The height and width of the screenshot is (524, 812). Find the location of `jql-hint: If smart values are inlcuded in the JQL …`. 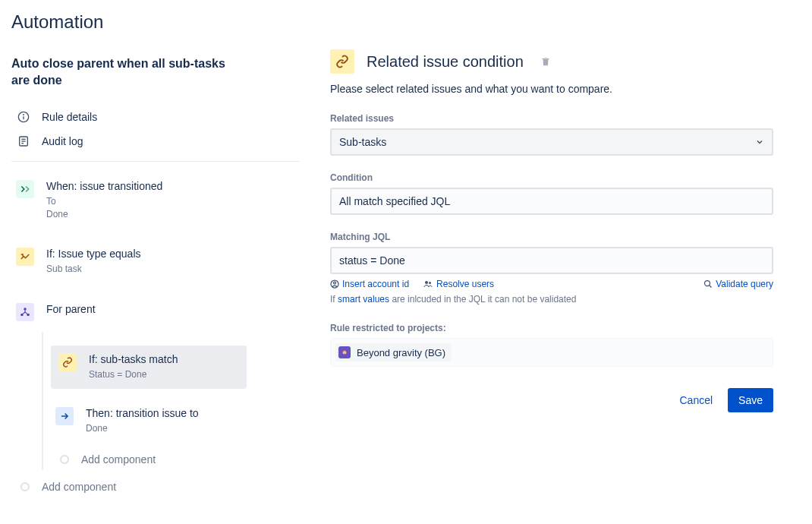

jql-hint: If smart values are inlcuded in the JQL … is located at coordinates (565, 299).